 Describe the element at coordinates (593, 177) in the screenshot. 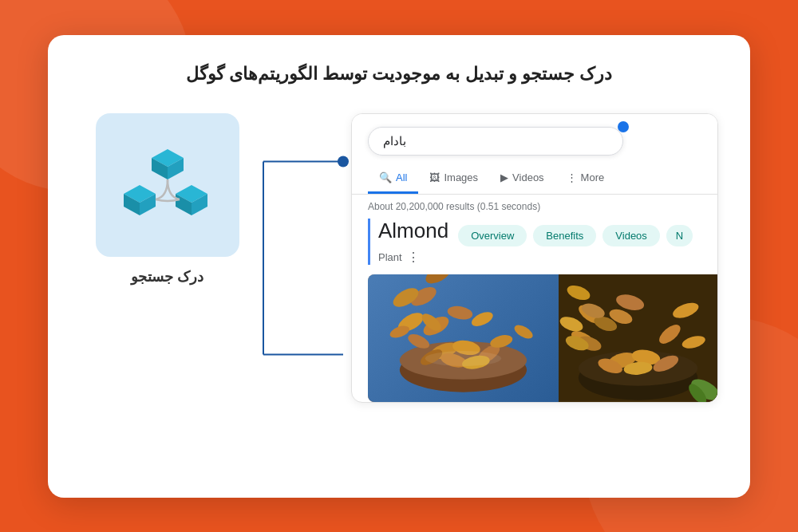

I see `tab-more-label: More` at that location.